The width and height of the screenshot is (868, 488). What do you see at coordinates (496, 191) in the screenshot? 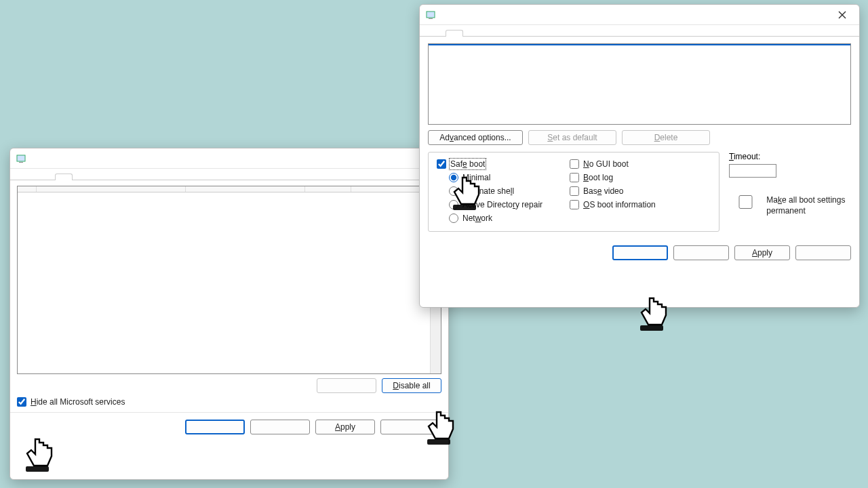
I see `alternate-shell-radio: Alternate shell` at bounding box center [496, 191].